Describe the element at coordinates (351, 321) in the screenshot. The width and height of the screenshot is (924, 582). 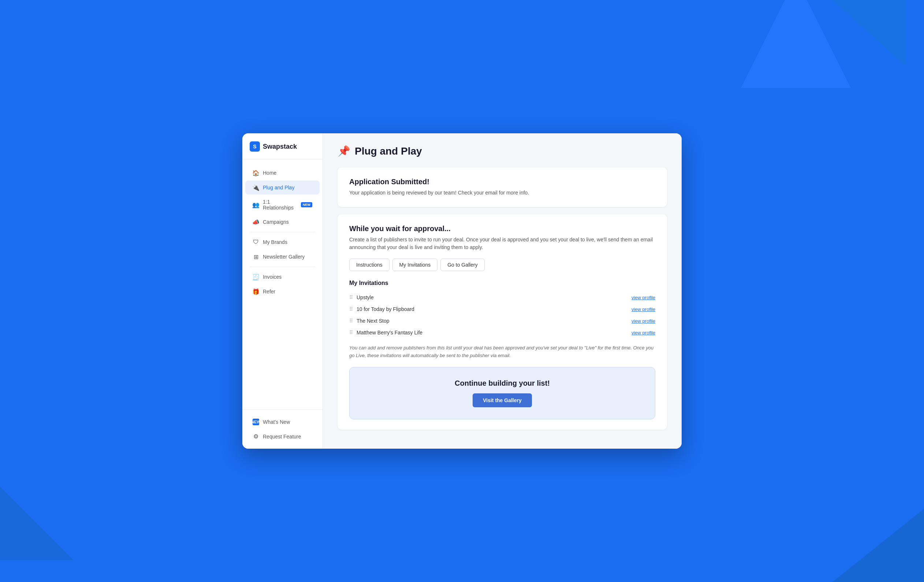
I see `drag-icon-2: ⠿` at that location.